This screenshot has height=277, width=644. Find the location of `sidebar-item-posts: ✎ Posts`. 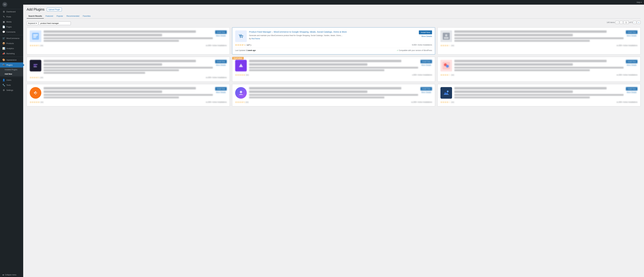

sidebar-item-posts: ✎ Posts is located at coordinates (12, 17).